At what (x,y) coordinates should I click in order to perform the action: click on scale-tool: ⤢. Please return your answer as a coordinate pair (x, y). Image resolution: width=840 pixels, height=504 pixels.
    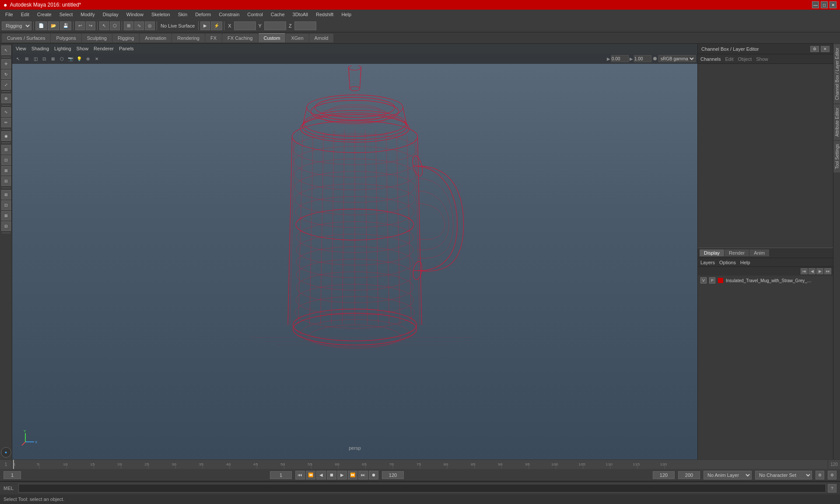
    Looking at the image, I should click on (6, 85).